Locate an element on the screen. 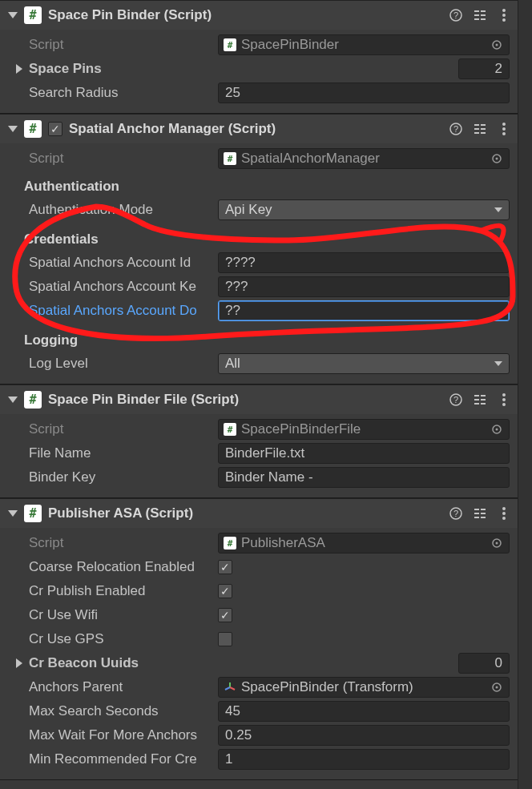 This screenshot has width=532, height=789. account-id-field: ???? is located at coordinates (364, 263).